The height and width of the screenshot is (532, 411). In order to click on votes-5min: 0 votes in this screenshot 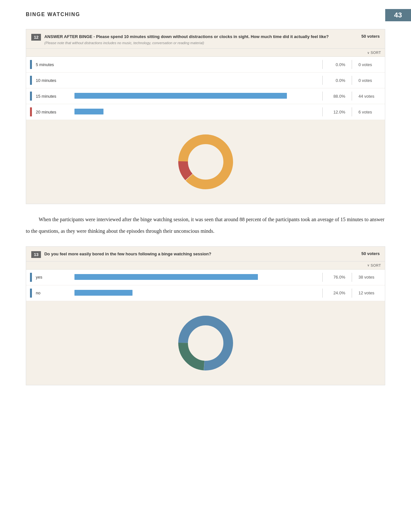, I will do `click(370, 64)`.